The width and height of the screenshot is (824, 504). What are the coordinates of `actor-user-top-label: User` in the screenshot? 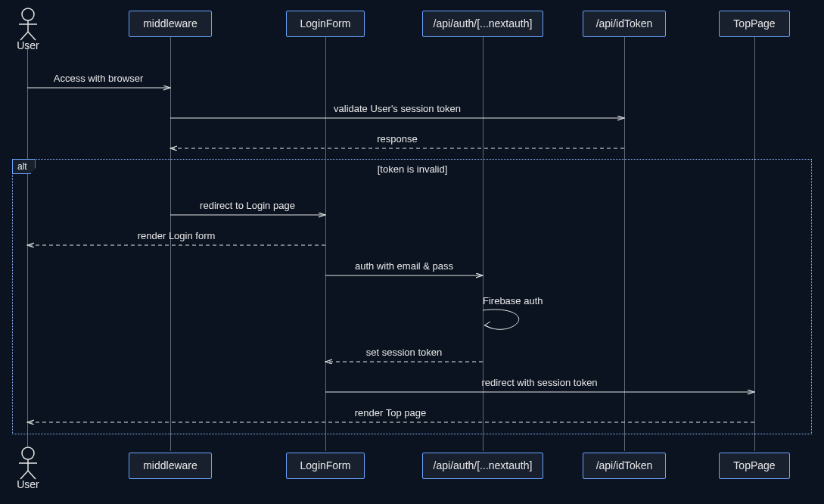 It's located at (28, 45).